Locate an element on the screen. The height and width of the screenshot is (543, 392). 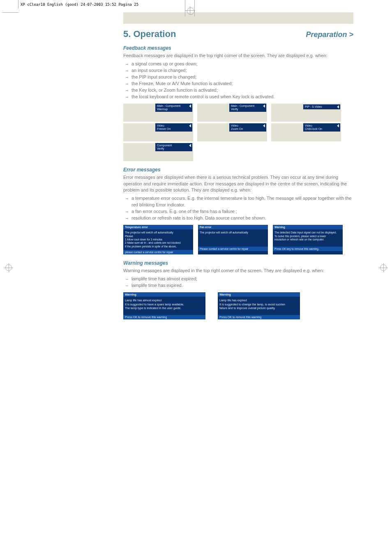
error-title: Fan error is located at coordinates (233, 227).